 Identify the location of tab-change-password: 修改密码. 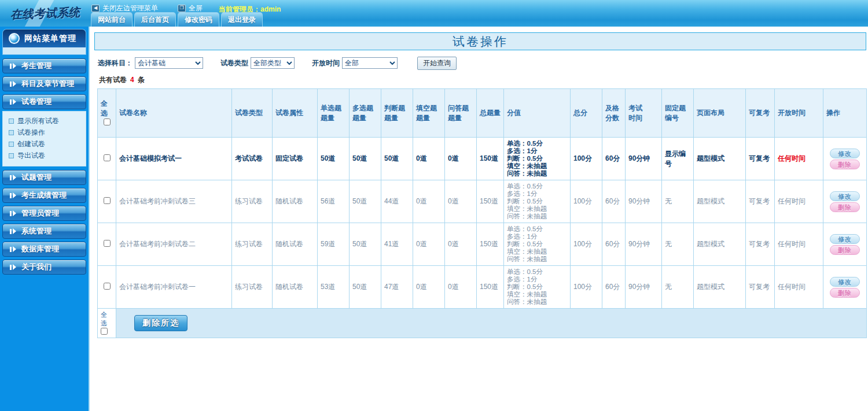
(198, 20).